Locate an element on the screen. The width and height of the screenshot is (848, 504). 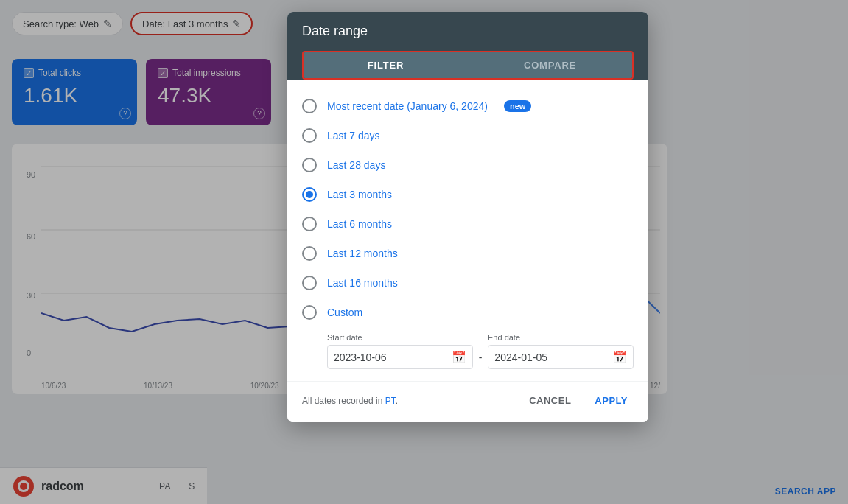
apply-button: APPLY is located at coordinates (612, 401).